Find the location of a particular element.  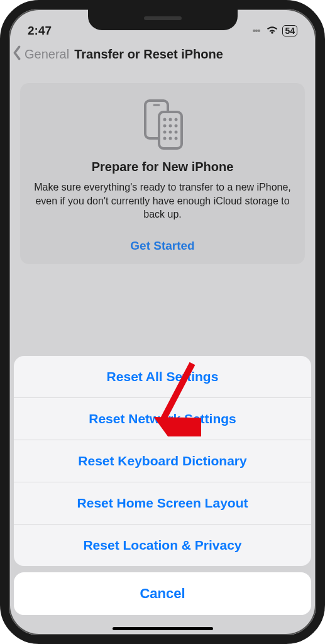

reset-keyboard-dictionary-button: Reset Keyboard Dictionary is located at coordinates (162, 460).